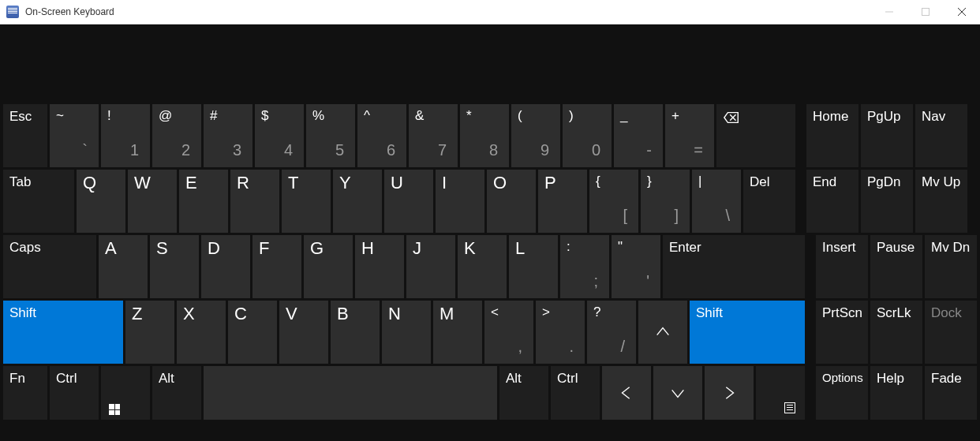 The width and height of the screenshot is (980, 441). What do you see at coordinates (731, 118) in the screenshot?
I see `backspace-icon` at bounding box center [731, 118].